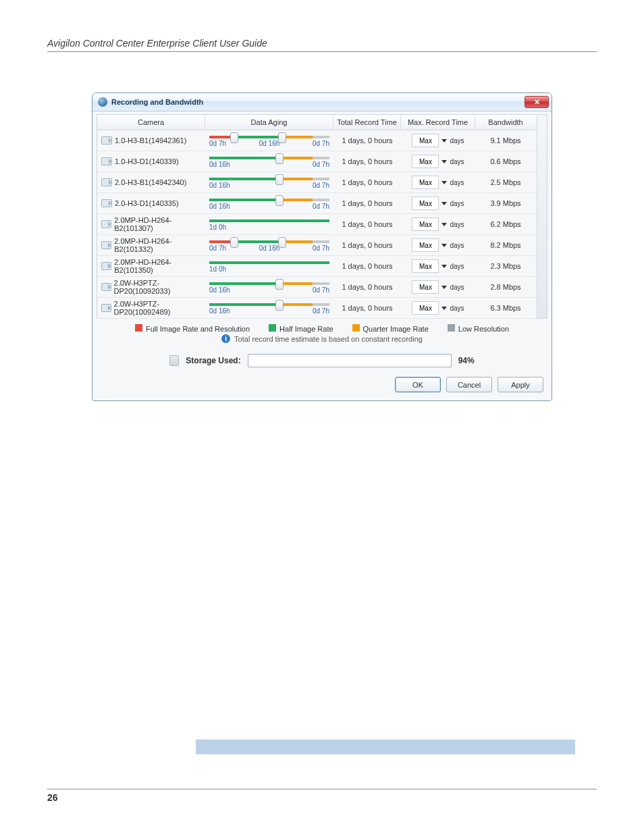 The height and width of the screenshot is (834, 644). I want to click on col-bandwidth: Bandwidth, so click(506, 122).